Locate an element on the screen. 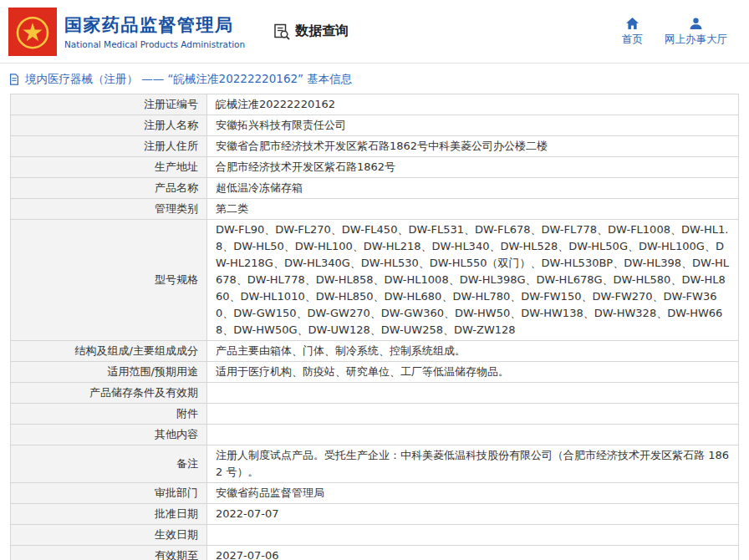 Image resolution: width=749 pixels, height=560 pixels. row-value: DW-FL90、DW-FL270、DW-FL450、DW-FL531、DW-FL… is located at coordinates (472, 279).